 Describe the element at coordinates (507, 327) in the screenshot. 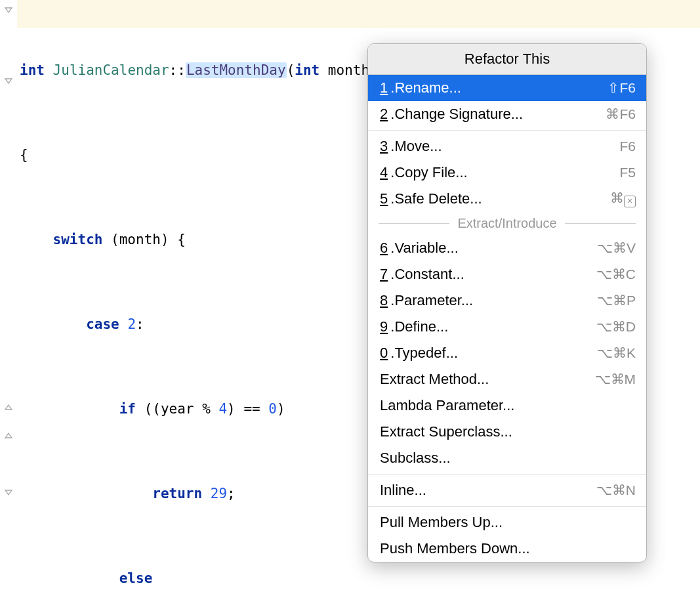

I see `popup-item-define: 9. Define...⌥⌘D` at that location.